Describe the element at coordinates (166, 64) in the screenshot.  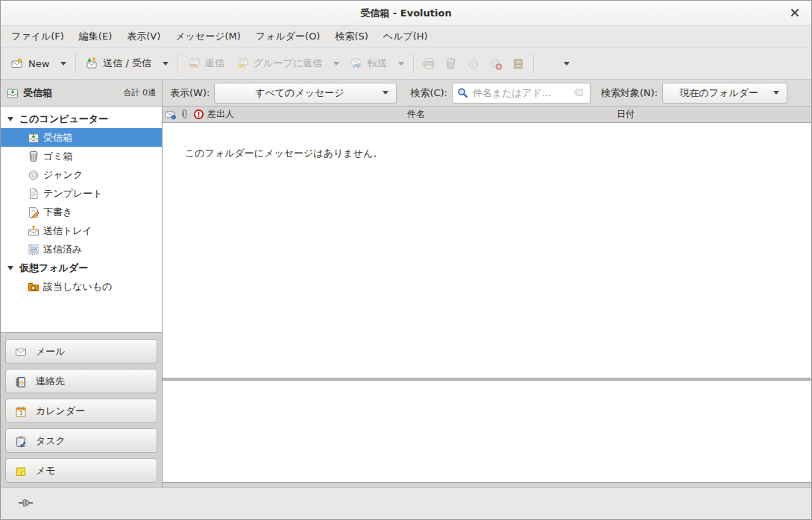
I see `send-receive-dropdown-button` at that location.